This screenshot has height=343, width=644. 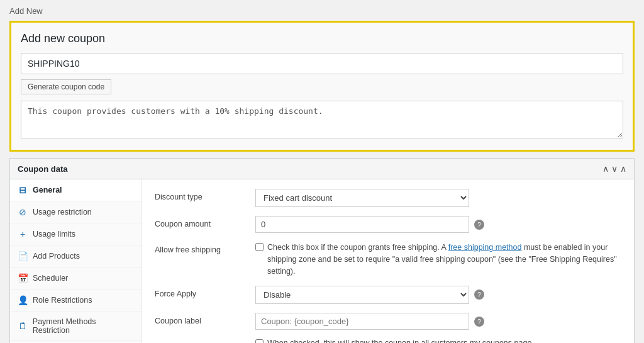 What do you see at coordinates (205, 222) in the screenshot?
I see `coupon-amount-label: Coupon amount` at bounding box center [205, 222].